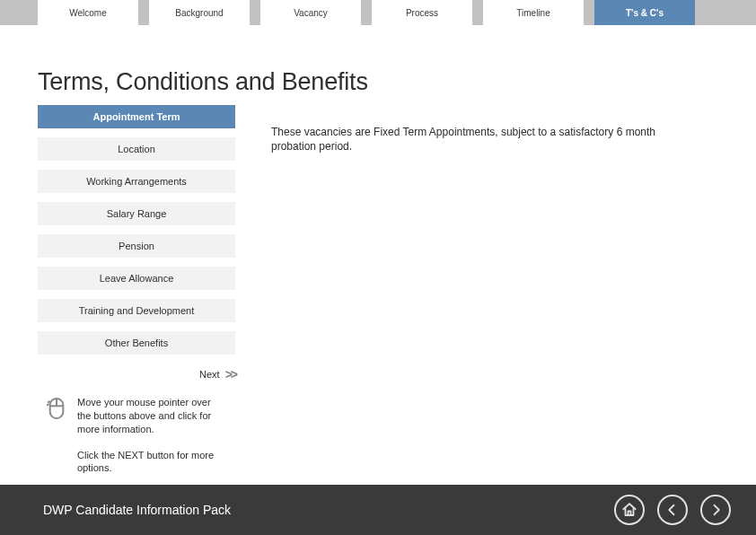  Describe the element at coordinates (378, 510) in the screenshot. I see `footer: DWP Candidate Information Pack` at that location.